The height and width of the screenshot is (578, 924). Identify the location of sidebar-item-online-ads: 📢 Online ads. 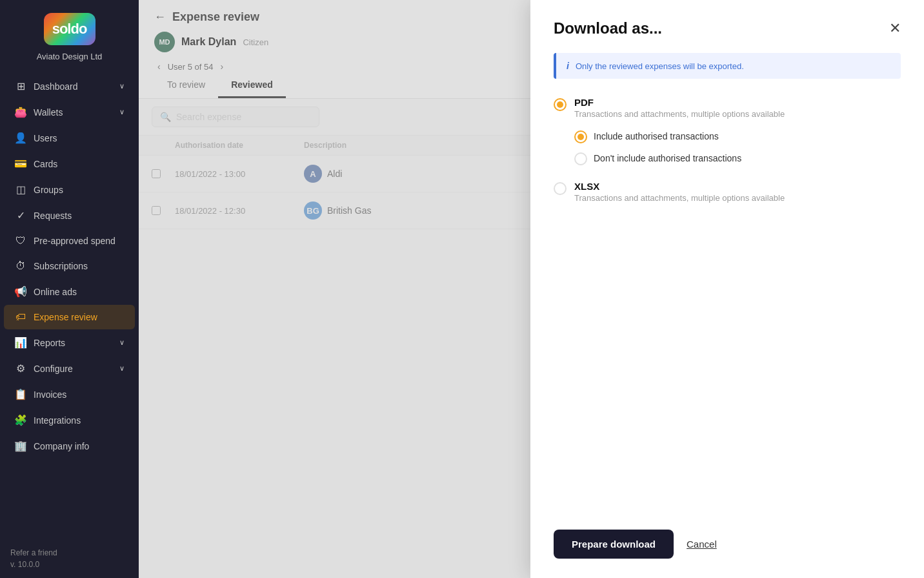
(70, 292).